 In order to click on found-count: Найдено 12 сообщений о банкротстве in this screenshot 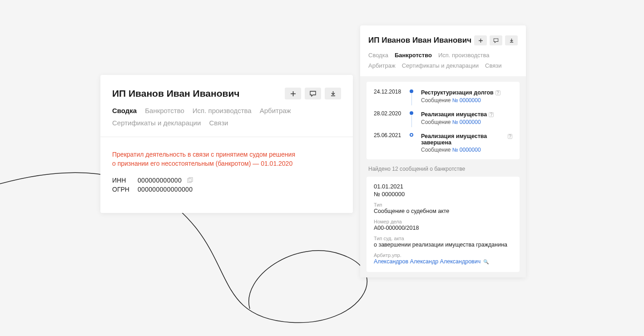, I will do `click(444, 169)`.